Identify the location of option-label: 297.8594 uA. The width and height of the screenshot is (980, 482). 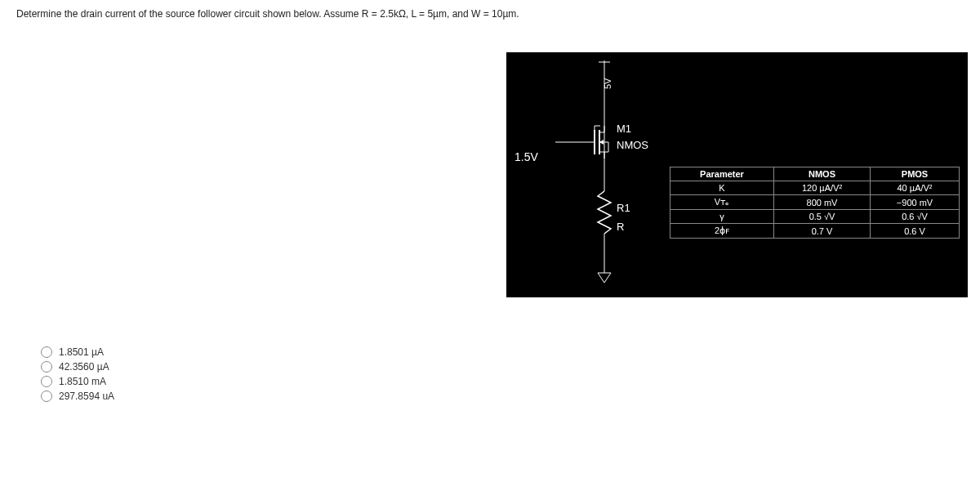
(87, 396).